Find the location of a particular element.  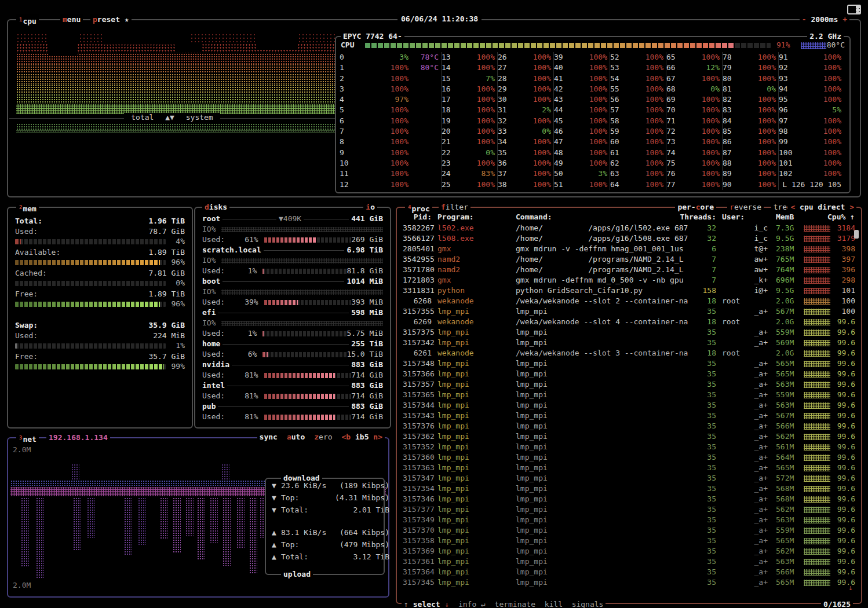

filter-button: filter is located at coordinates (454, 207).